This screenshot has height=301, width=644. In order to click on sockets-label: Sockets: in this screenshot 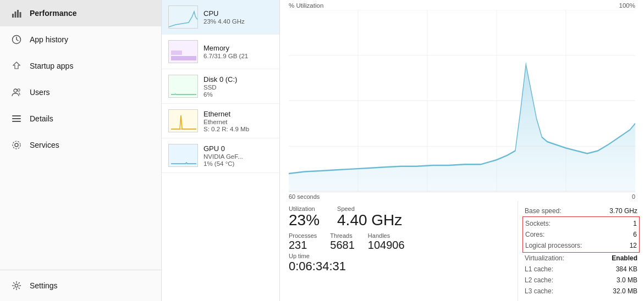, I will do `click(538, 224)`.